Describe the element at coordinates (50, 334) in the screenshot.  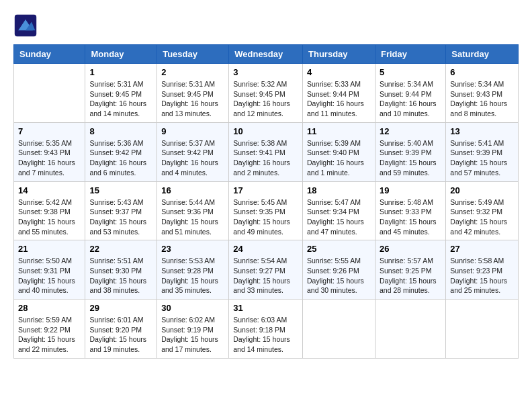
I see `cell-info: Sunrise: 5:59 AM Sunset: 9:22 PM Dayligh…` at that location.